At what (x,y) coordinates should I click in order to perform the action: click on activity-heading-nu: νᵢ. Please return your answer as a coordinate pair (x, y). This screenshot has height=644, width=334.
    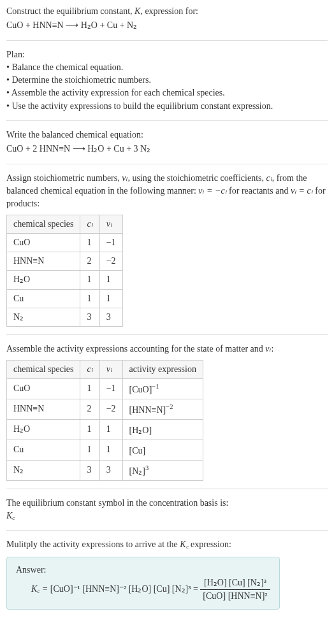
    Looking at the image, I should click on (268, 349).